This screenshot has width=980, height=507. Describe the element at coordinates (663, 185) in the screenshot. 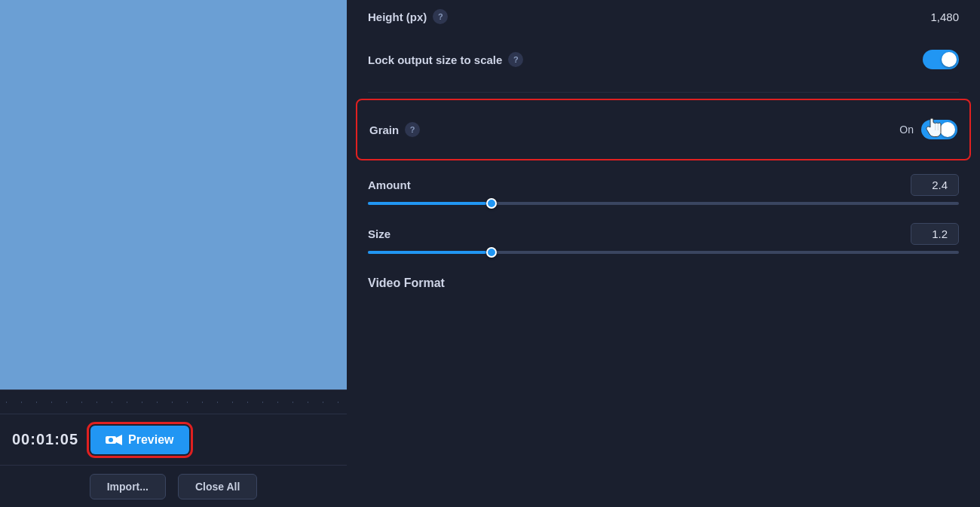

I see `amount-label-row: Amount 2.4` at that location.